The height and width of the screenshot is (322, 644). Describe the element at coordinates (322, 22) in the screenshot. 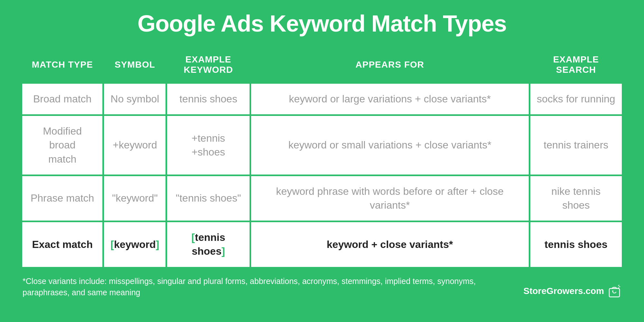

I see `page-title: Google Ads Keyword Match Types` at that location.